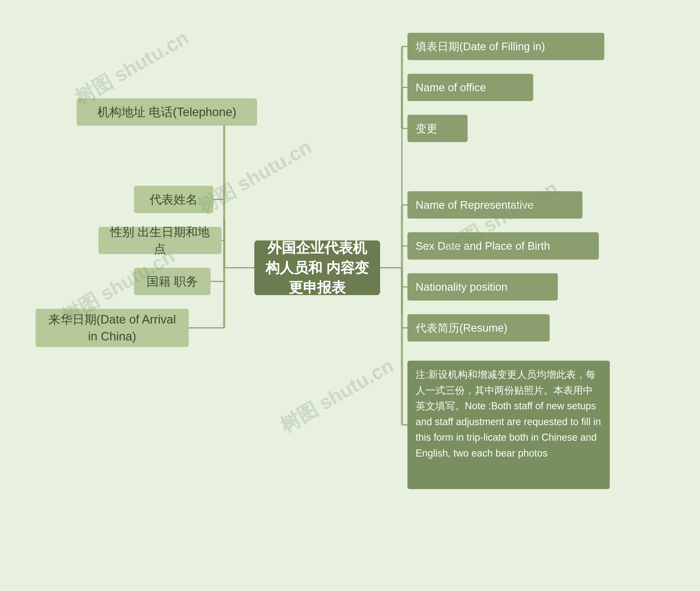 This screenshot has height=591, width=700. Describe the element at coordinates (506, 46) in the screenshot. I see `right-node-filling-date: 填表日期(Date of Filling in)` at that location.